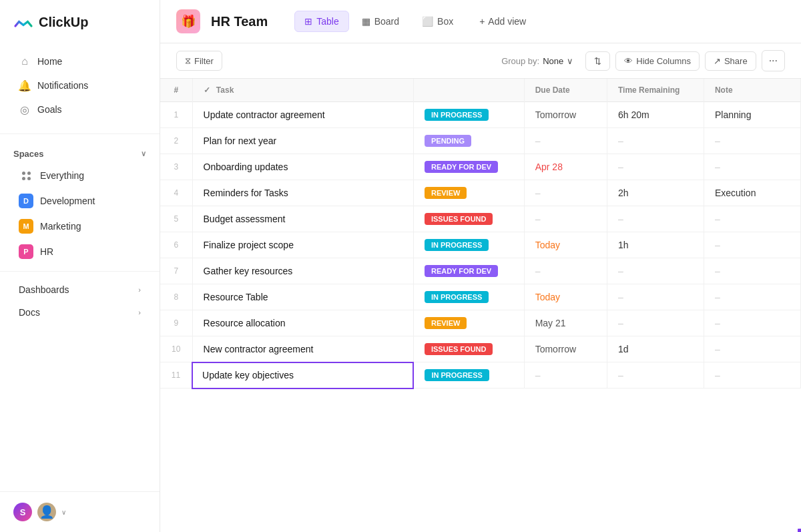 The image size is (801, 532). Describe the element at coordinates (655, 246) in the screenshot. I see `time-remaining: 1h` at that location.